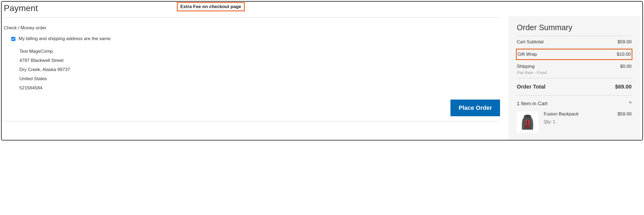 The image size is (644, 215). What do you see at coordinates (260, 51) in the screenshot?
I see `address-name: Test MageComp` at bounding box center [260, 51].